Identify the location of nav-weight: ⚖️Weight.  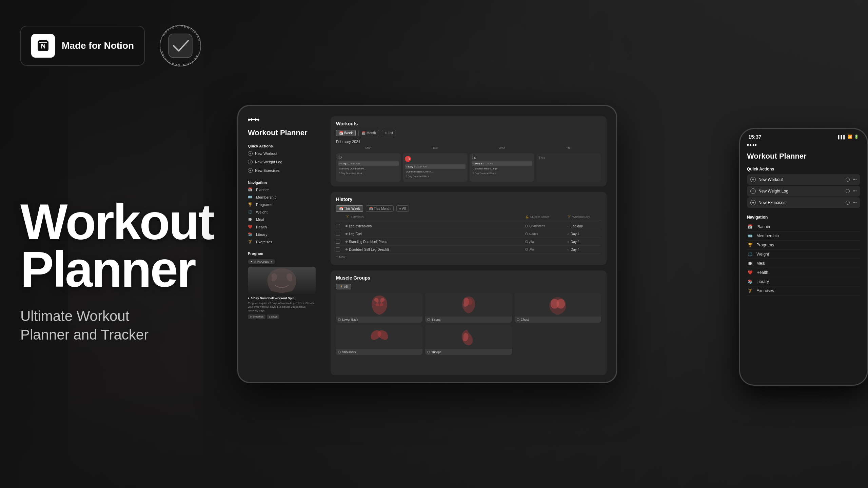
(285, 212).